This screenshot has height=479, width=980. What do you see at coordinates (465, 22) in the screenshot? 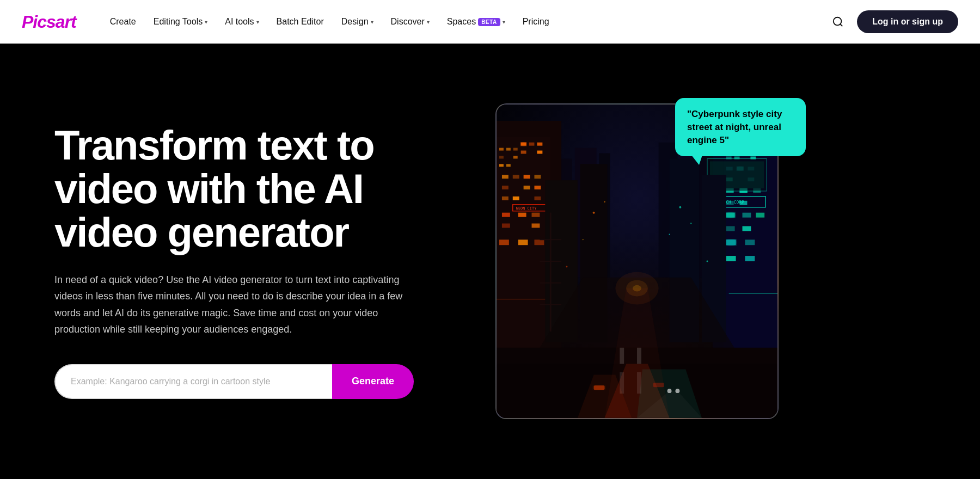
I see `nav-links: Create Editing Tools ▾ AI tools ▾ Batch …` at bounding box center [465, 22].